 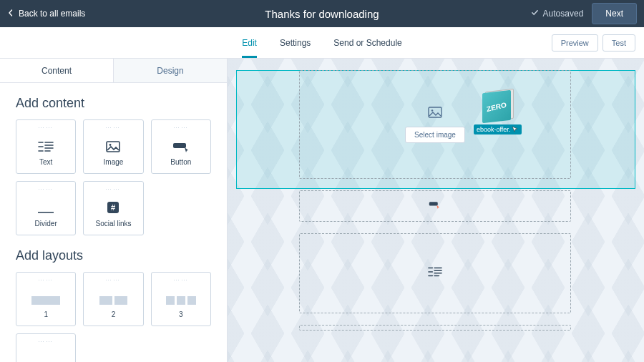 I want to click on layout-card-label: 2, so click(x=114, y=315).